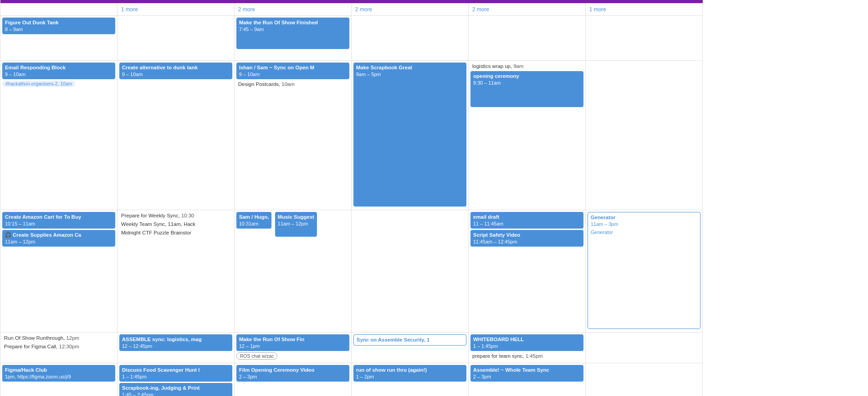 This screenshot has width=868, height=396. Describe the element at coordinates (410, 135) in the screenshot. I see `cell-r2-c4: Make Scrapbook Great 9am – 5pm` at that location.